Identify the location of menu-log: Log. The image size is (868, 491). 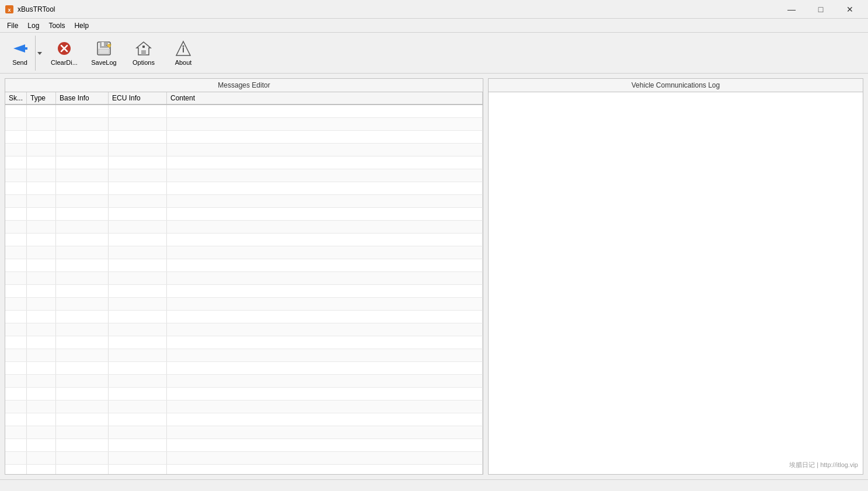
(33, 26).